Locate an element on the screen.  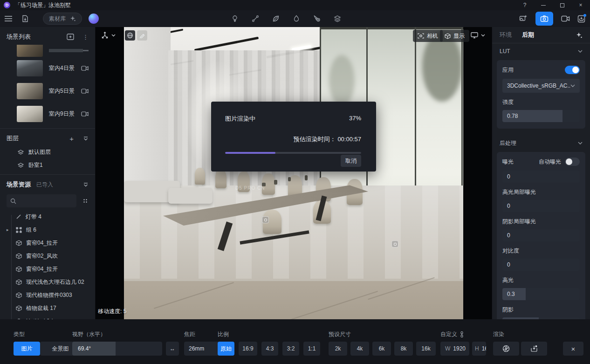
render-settings-bar: 类型 图片 全景图 视野（水平） 69.4° ↔ 焦距 26mm 比例 原始 1… is located at coordinates (295, 342).